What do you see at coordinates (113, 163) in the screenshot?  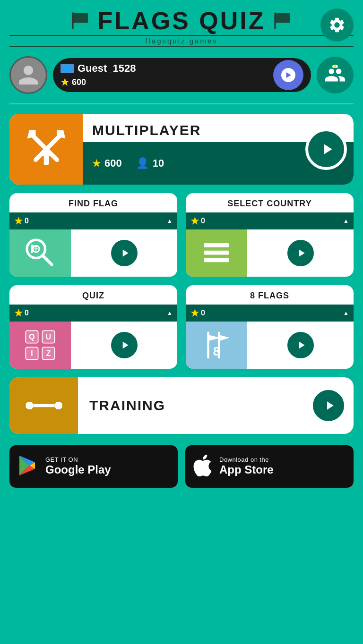 I see `mp-score-value: 600` at bounding box center [113, 163].